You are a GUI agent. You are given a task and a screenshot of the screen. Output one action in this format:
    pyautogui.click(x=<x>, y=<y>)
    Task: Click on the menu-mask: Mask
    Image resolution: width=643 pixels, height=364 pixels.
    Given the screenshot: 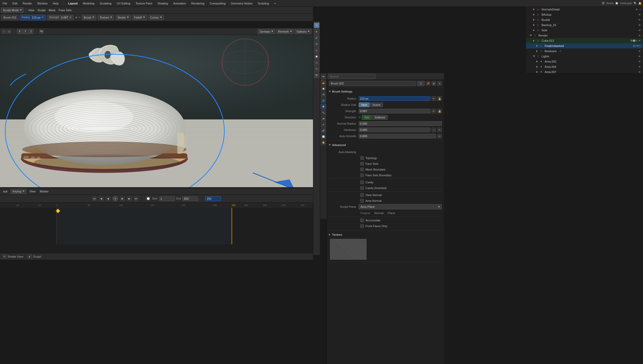 What is the action you would take?
    pyautogui.click(x=52, y=10)
    